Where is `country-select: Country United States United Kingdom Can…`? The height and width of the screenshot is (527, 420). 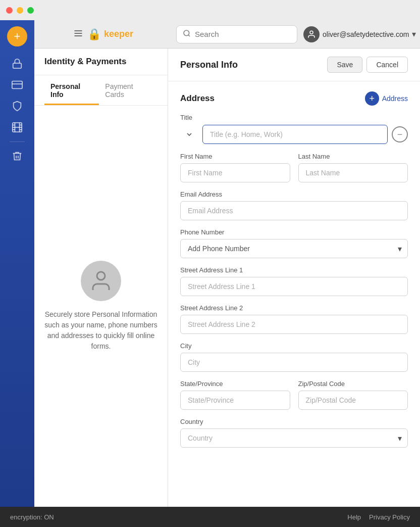 country-select: Country United States United Kingdom Can… is located at coordinates (294, 438).